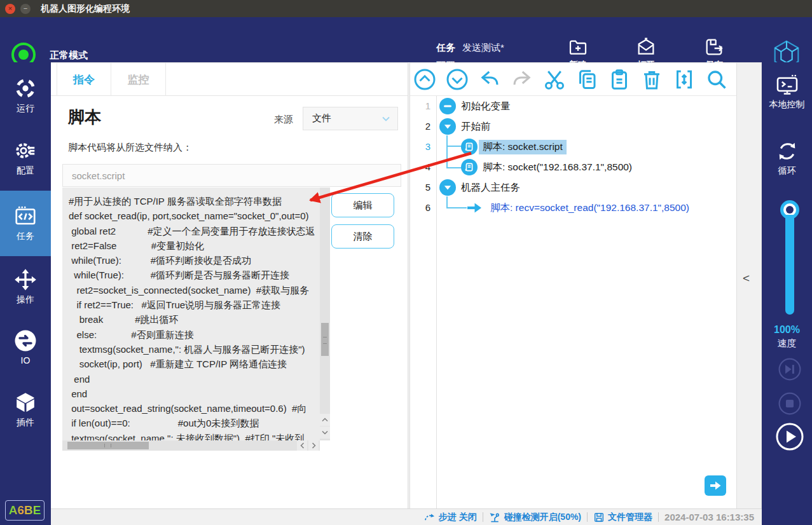 Image resolution: width=812 pixels, height=525 pixels. Describe the element at coordinates (386, 119) in the screenshot. I see `chevron-down-icon` at that location.